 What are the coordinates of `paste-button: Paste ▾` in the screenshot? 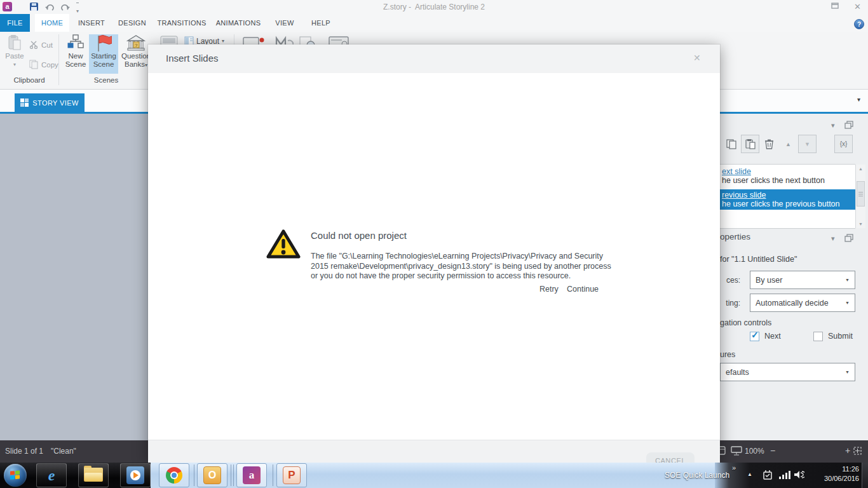 It's located at (15, 51).